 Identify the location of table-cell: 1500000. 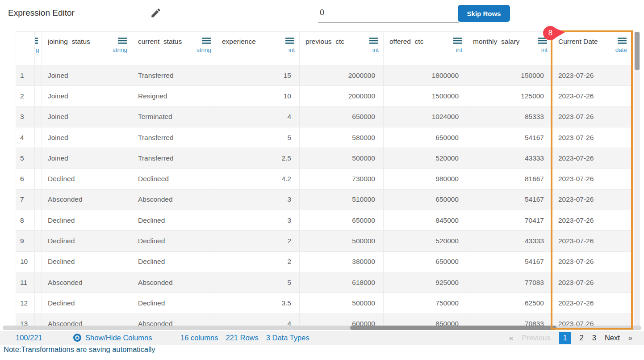
(425, 96).